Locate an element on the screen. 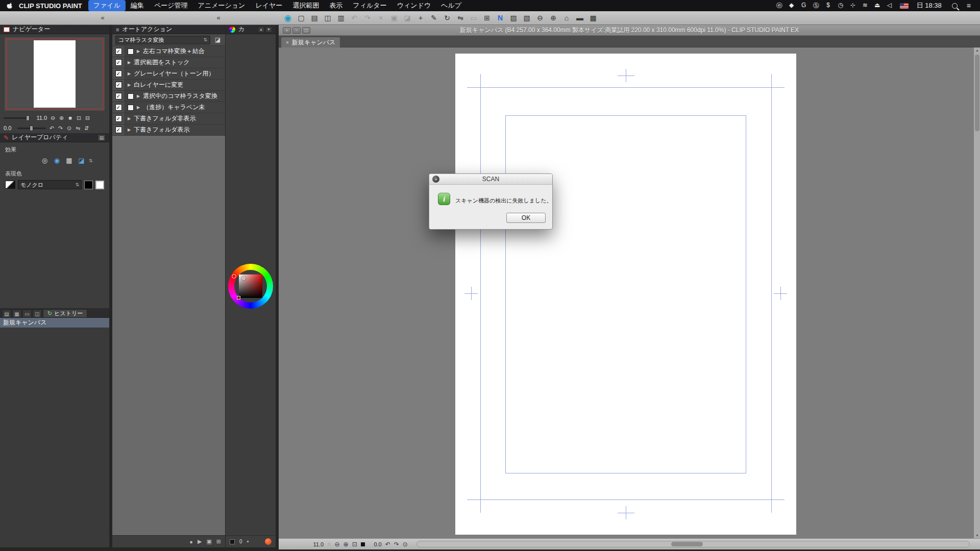 The height and width of the screenshot is (551, 980). auto-action-set-select: コマ枠ラスタ変換 ⇅ is located at coordinates (163, 40).